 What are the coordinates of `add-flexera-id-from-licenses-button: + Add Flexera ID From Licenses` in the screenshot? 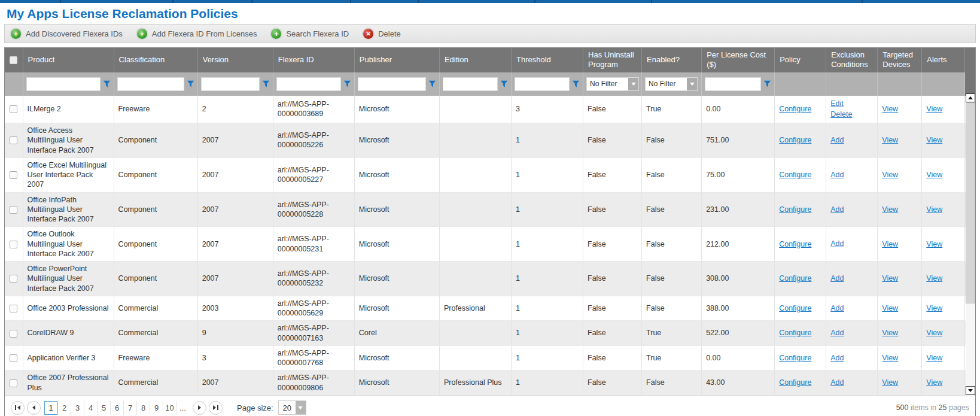 It's located at (197, 34).